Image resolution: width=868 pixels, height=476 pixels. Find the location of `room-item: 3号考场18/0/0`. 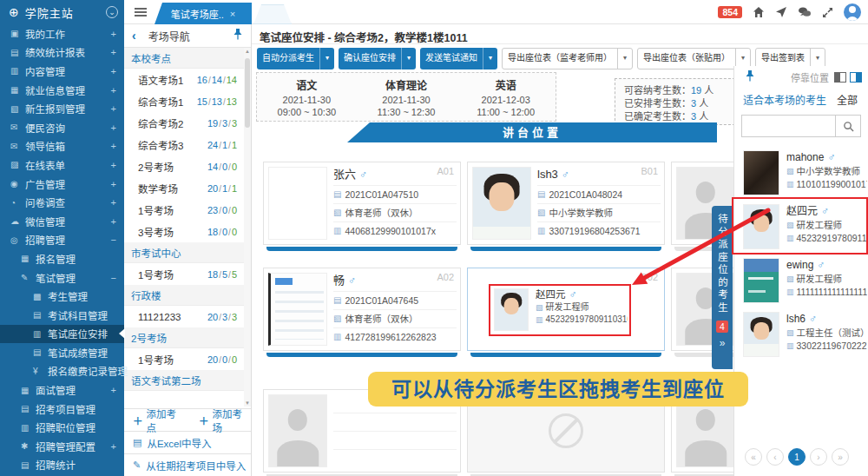

room-item: 3号考场18/0/0 is located at coordinates (187, 231).